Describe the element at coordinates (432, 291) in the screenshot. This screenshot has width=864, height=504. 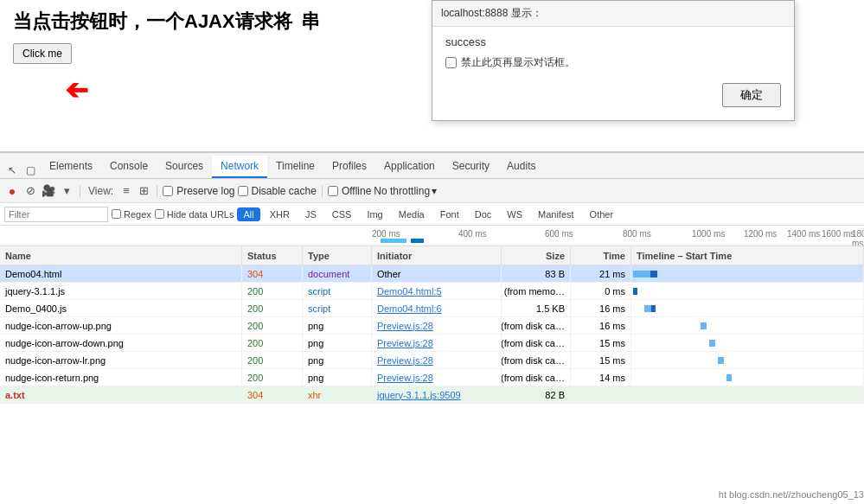
I see `table-row: jquery-3.1.1.js 200 script Demo04.html:5…` at that location.